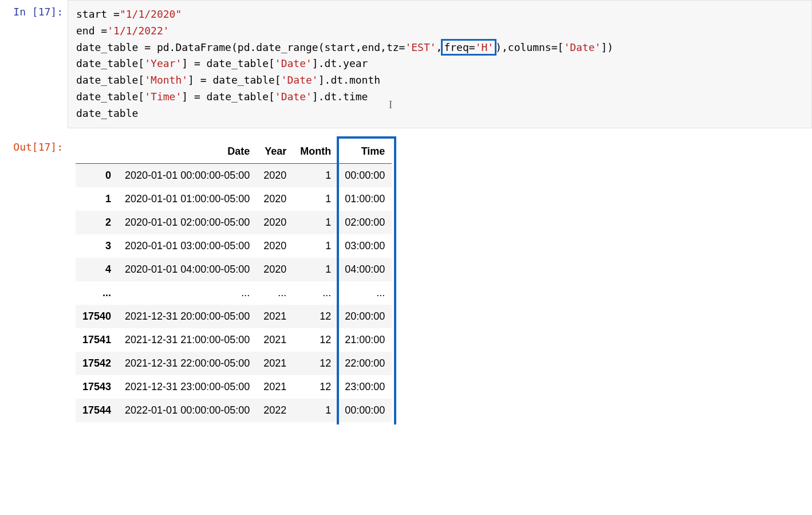 The height and width of the screenshot is (515, 812). Describe the element at coordinates (234, 363) in the screenshot. I see `table-row: 175422021-12-31 22:00:00-05:0020211222:0…` at that location.